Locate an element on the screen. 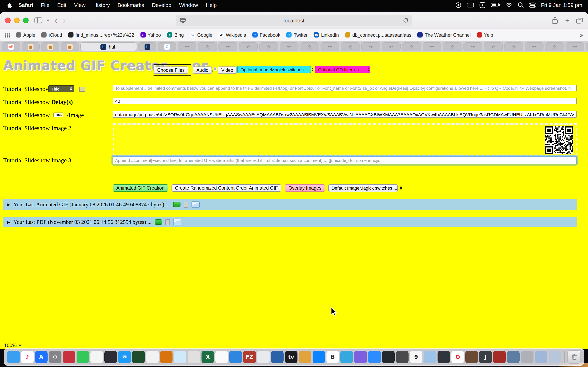 The width and height of the screenshot is (588, 367). title-select: Title is located at coordinates (61, 89).